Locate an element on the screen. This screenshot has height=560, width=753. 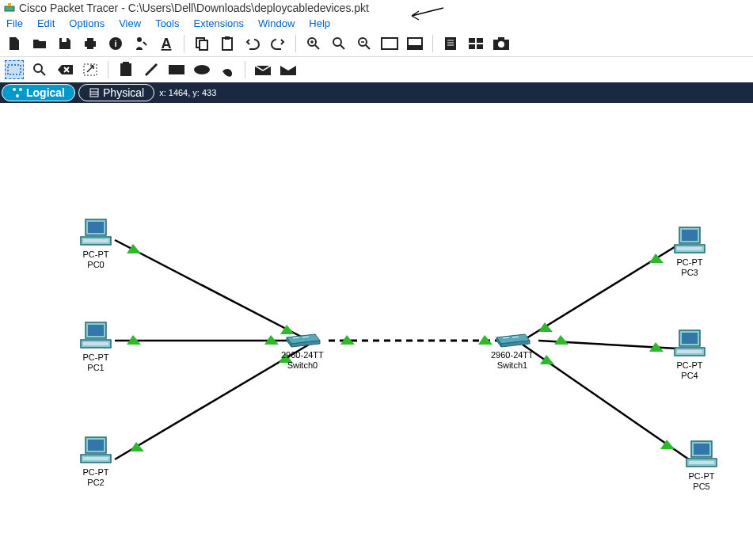
undo-icon is located at coordinates (253, 44).